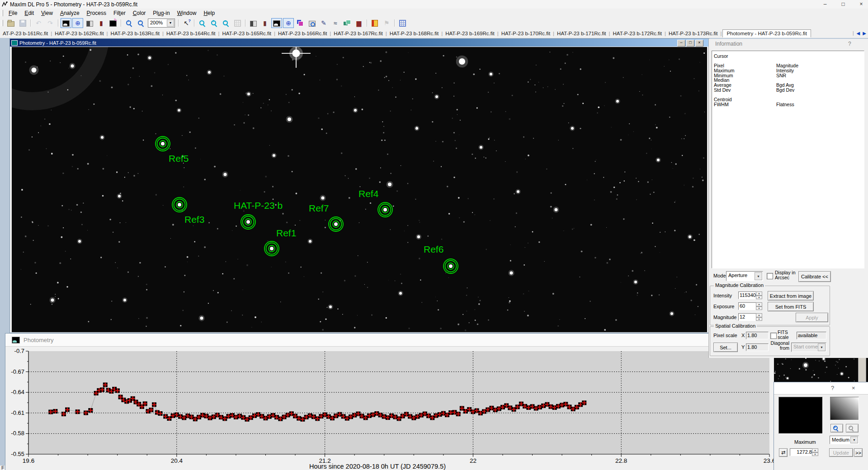  What do you see at coordinates (759, 317) in the screenshot?
I see `magnitude-spinner: ▲▼` at bounding box center [759, 317].